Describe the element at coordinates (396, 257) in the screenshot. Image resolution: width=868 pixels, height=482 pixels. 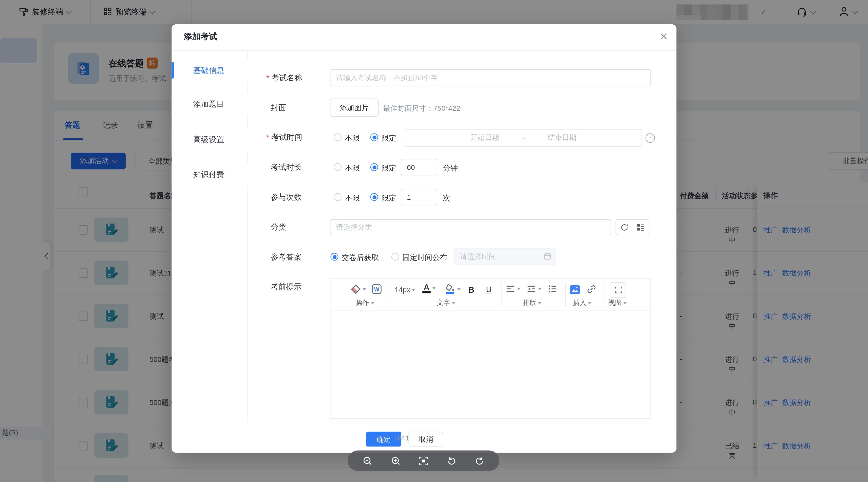
I see `answer-fixed-time-radio` at that location.